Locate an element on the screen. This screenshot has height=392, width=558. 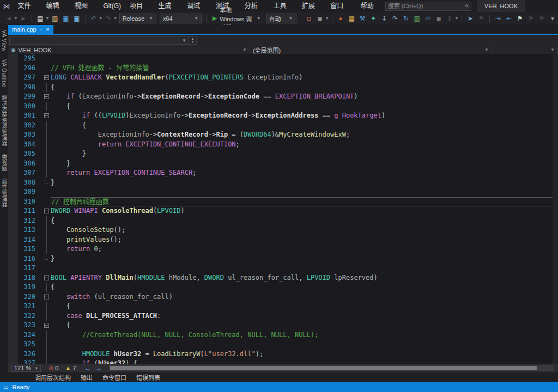
horizontal-scrollbar-thumb is located at coordinates (324, 368).